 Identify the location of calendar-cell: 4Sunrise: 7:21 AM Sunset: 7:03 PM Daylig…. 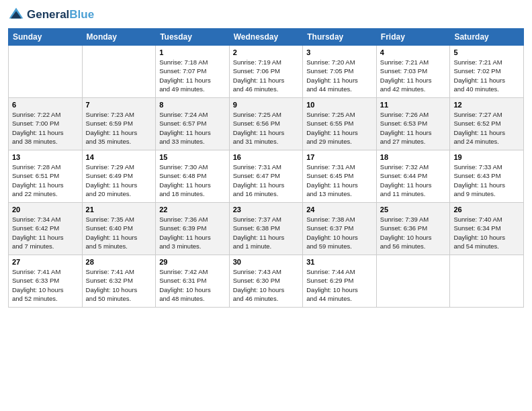
(413, 72).